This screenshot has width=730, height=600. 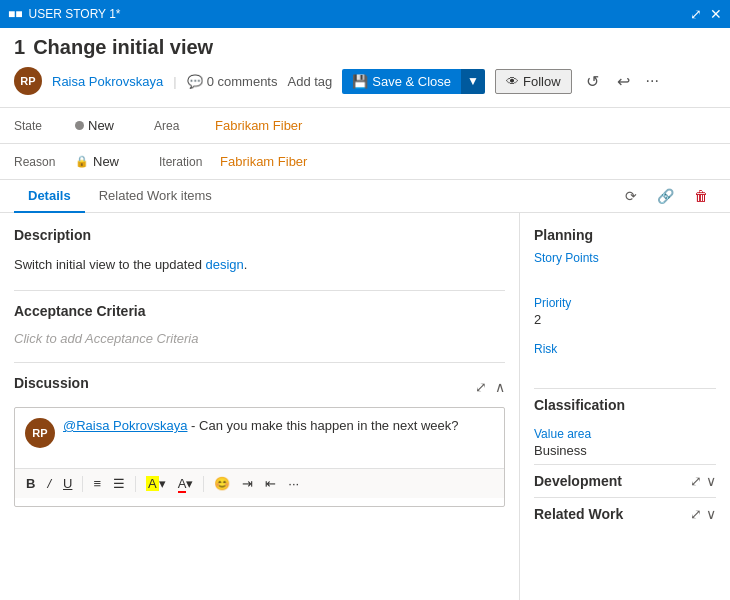 I want to click on iteration-value: Fabrikam Fiber, so click(x=264, y=162).